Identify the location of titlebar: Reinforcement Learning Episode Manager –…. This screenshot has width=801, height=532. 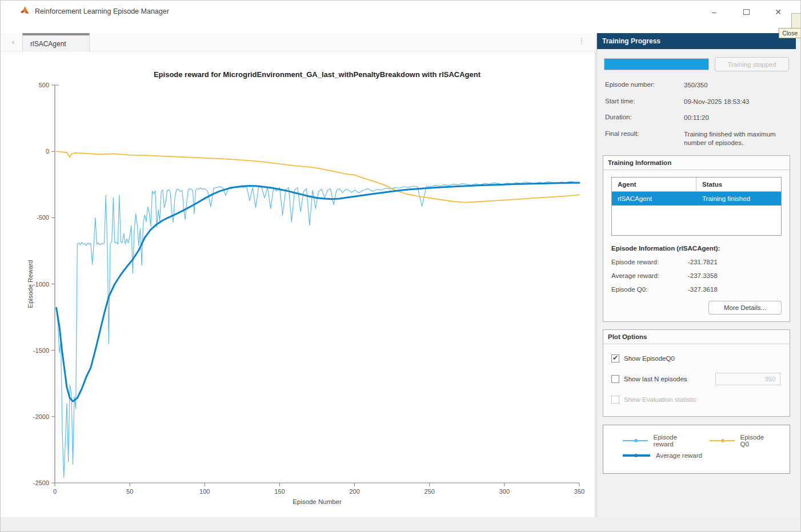
(400, 17).